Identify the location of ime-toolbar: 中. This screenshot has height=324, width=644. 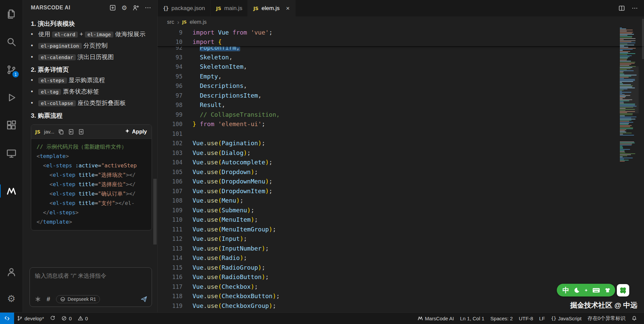
(593, 290).